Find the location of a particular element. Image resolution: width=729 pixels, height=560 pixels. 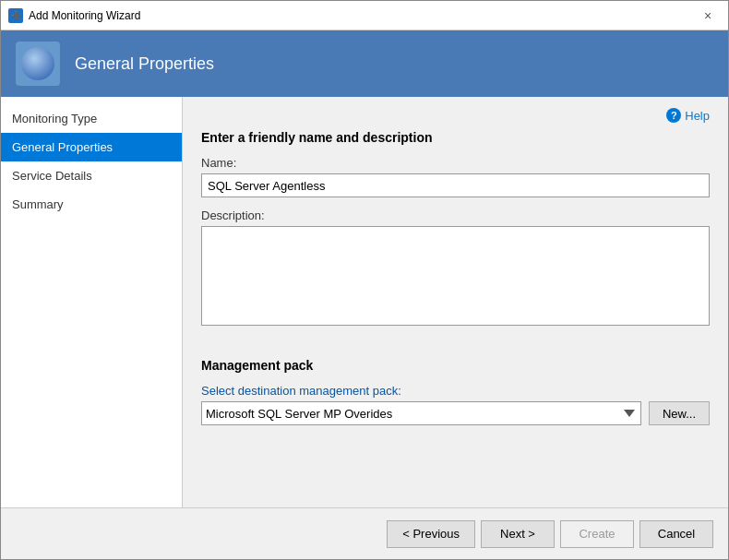

cancel-button: Cancel is located at coordinates (676, 534).